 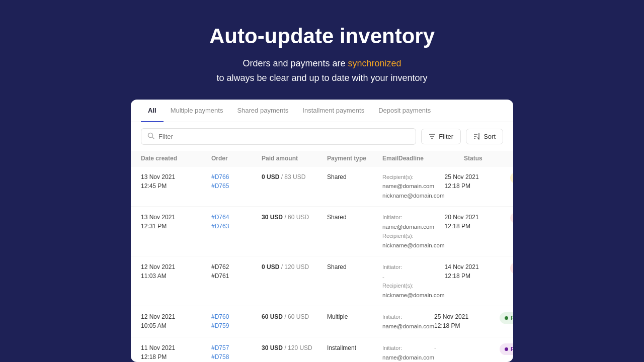 I want to click on tab-all: All, so click(x=152, y=111).